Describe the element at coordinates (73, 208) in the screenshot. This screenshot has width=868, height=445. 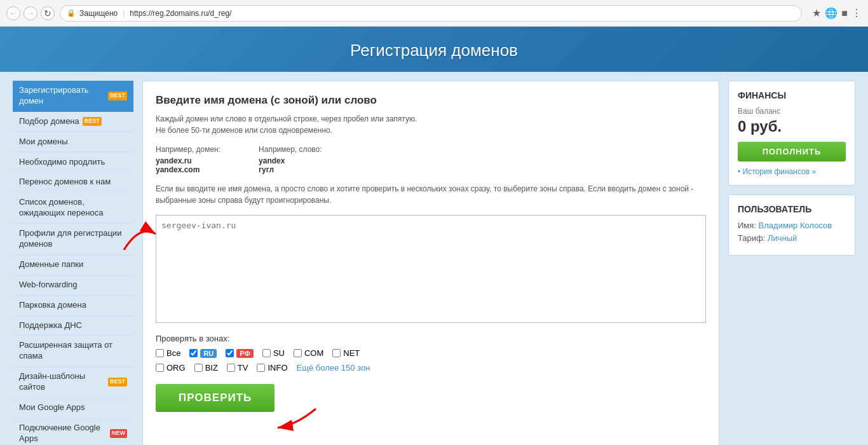
I see `sidebar-label-pending: Список доменов, ожидающих переноса` at that location.